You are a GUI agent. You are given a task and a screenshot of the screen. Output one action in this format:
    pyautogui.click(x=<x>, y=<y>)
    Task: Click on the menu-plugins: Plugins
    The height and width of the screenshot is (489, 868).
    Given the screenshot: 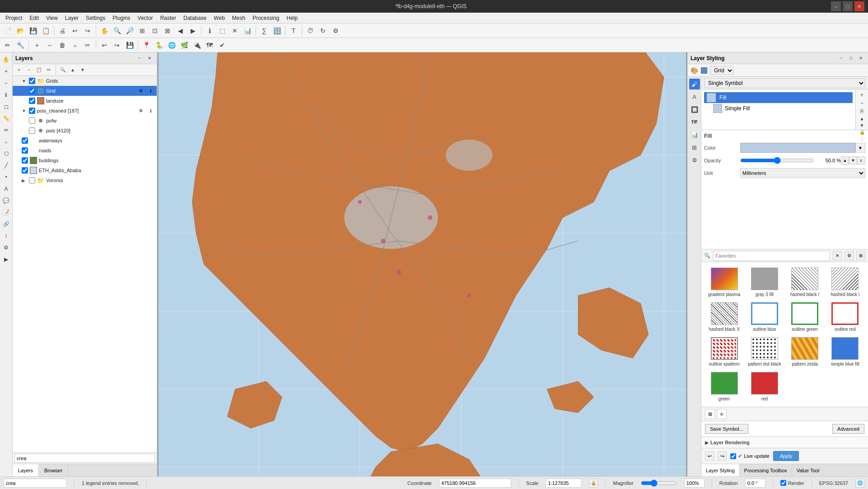 What is the action you would take?
    pyautogui.click(x=121, y=18)
    